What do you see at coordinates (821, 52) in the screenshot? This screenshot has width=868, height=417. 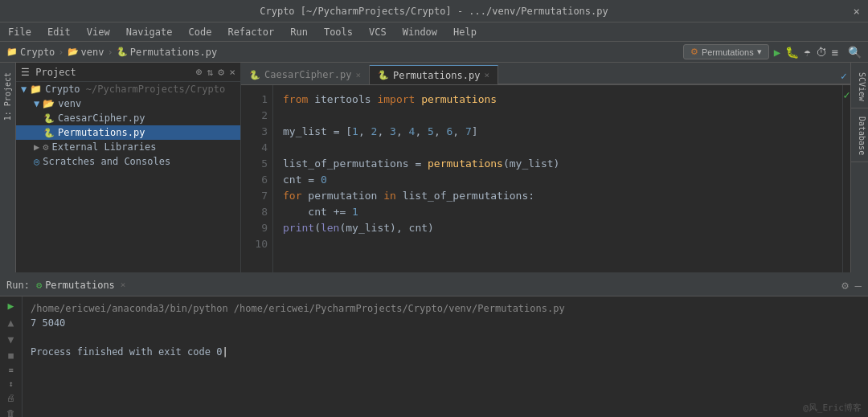 I see `profile-button: ⏱` at bounding box center [821, 52].